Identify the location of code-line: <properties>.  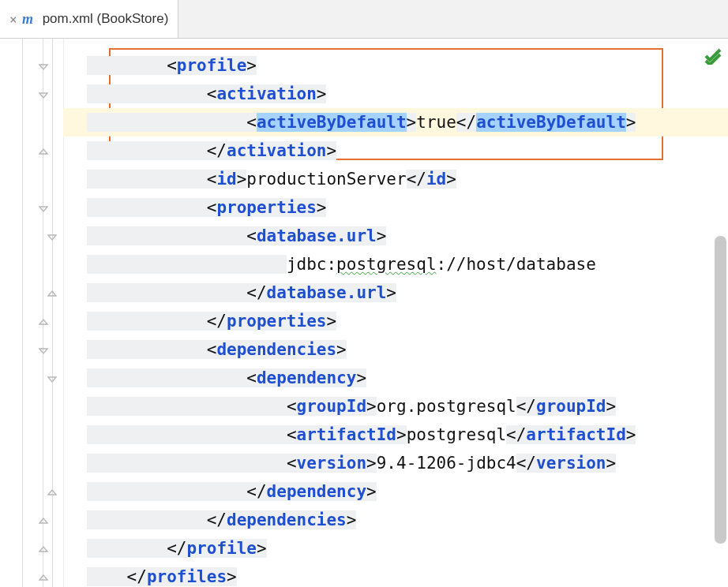
(396, 208).